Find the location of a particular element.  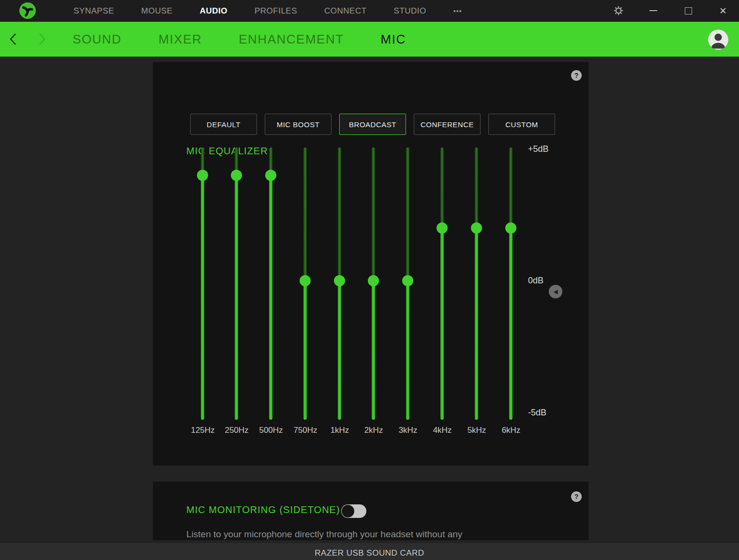

freq-label-750hz: 750Hz is located at coordinates (305, 430).